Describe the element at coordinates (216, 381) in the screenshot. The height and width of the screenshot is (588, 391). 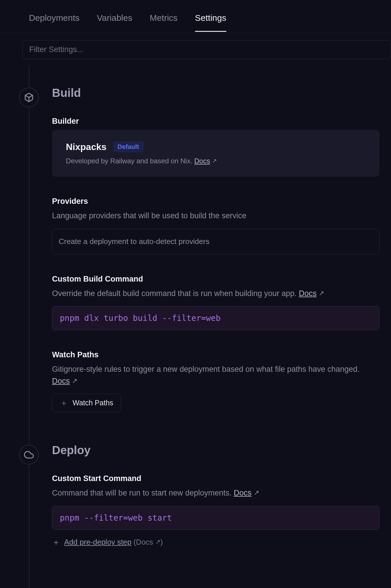
I see `watch-paths-subsection: Watch Paths Gitignore-style rules to tri…` at that location.